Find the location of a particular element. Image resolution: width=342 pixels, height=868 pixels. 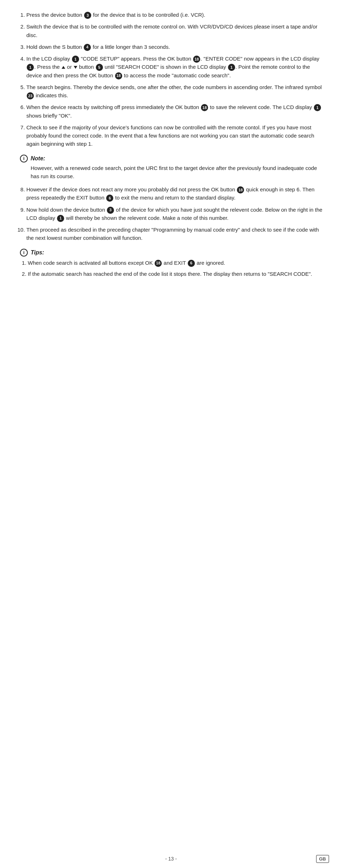

note-text: However, with a renewed code search, poi… is located at coordinates (172, 172).